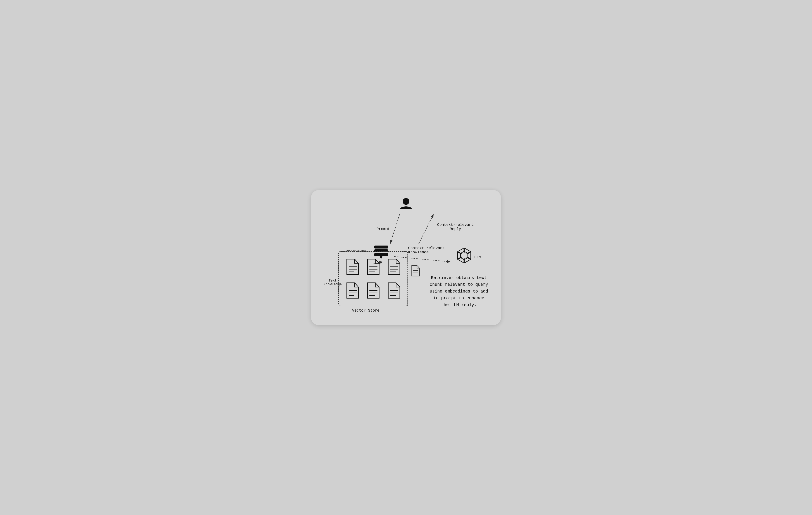 The image size is (812, 515). I want to click on llm-icon, so click(464, 256).